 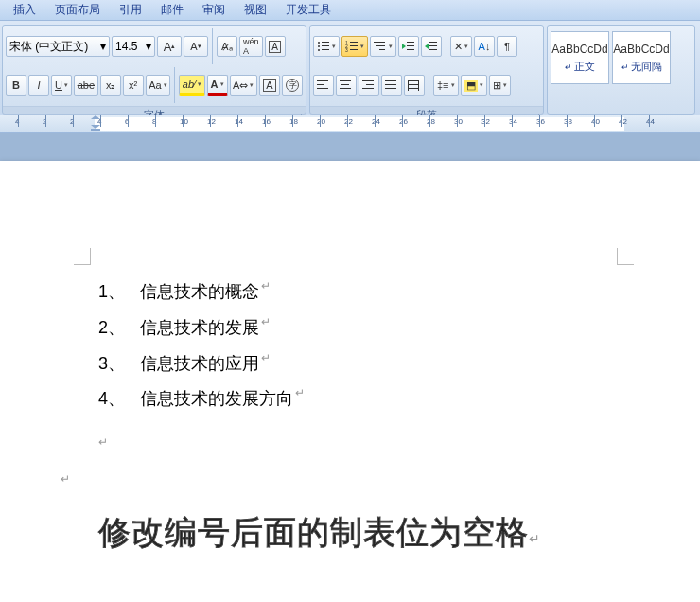 What do you see at coordinates (127, 46) in the screenshot?
I see `font-size-value: 14.5` at bounding box center [127, 46].